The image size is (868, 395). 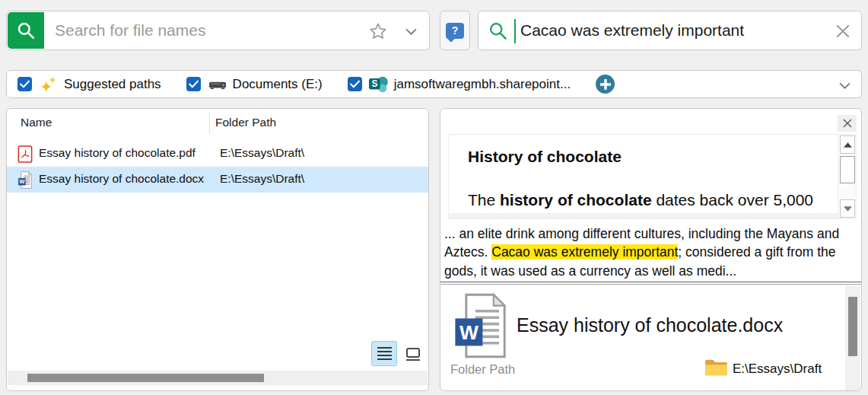 What do you see at coordinates (777, 369) in the screenshot?
I see `folder-path-value: E:\Essays\Draft` at bounding box center [777, 369].